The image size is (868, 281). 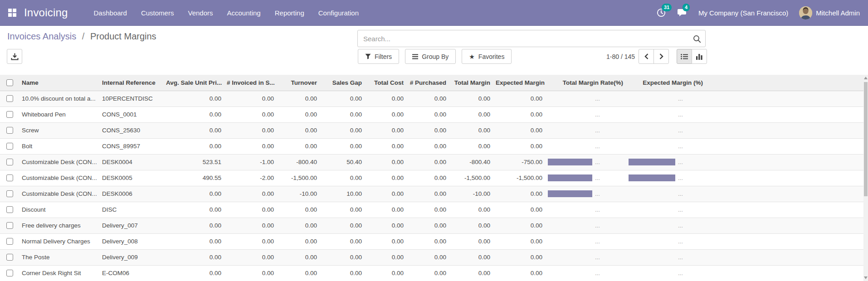 What do you see at coordinates (661, 56) in the screenshot?
I see `pager-next-button` at bounding box center [661, 56].